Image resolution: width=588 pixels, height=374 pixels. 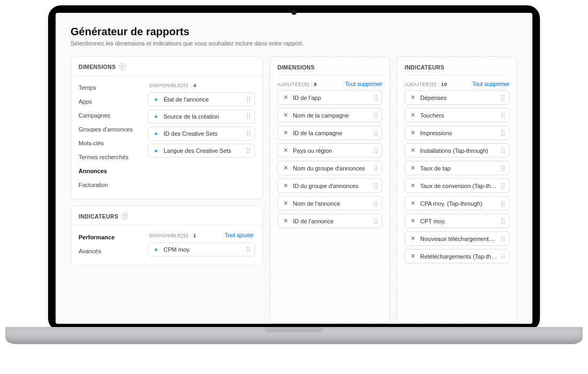 I want to click on available-dimension-chip: +Langue des Creative Sets, so click(x=202, y=151).